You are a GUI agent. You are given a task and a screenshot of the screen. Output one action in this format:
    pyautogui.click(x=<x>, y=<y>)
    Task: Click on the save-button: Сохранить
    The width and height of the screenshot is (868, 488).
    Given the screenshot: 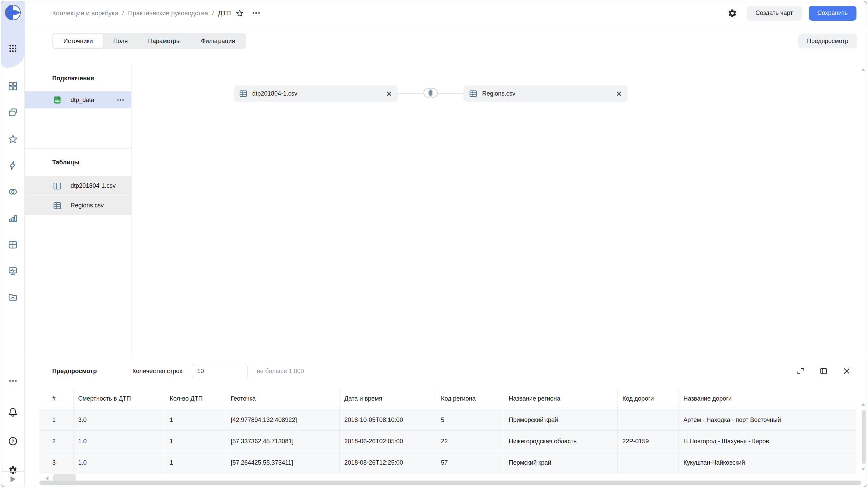 What is the action you would take?
    pyautogui.click(x=833, y=13)
    